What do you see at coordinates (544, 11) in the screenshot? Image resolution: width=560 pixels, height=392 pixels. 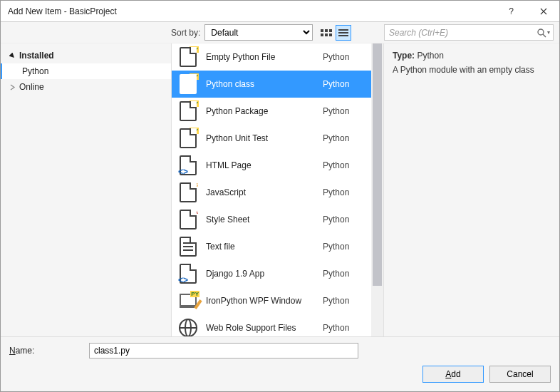 I see `close-icon` at bounding box center [544, 11].